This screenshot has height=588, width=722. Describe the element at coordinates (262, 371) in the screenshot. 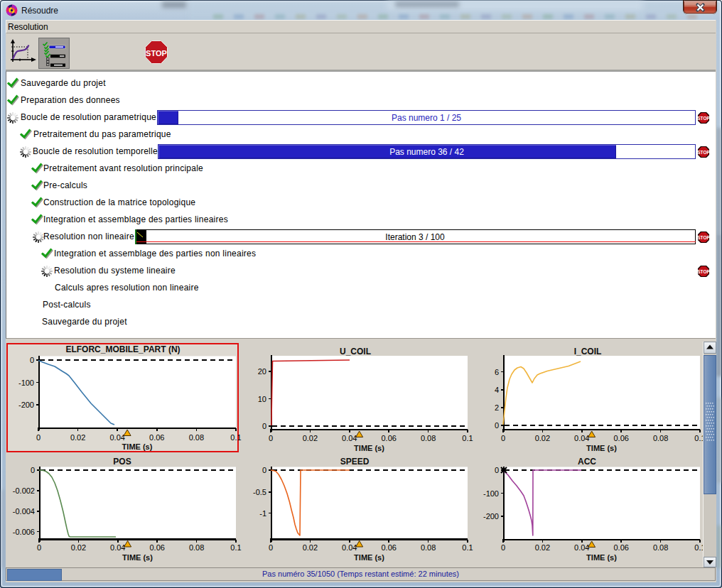

I see `svg-text: 20` at that location.